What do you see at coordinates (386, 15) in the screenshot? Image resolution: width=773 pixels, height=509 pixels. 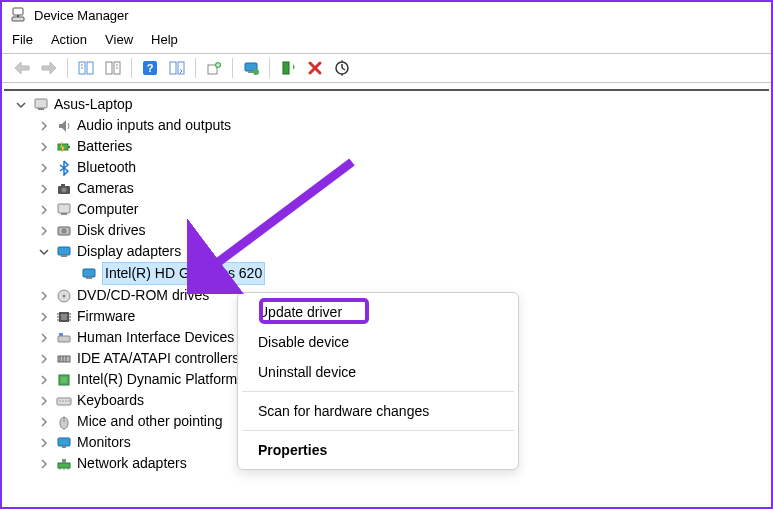 I see `titlebar: Device Manager` at bounding box center [386, 15].